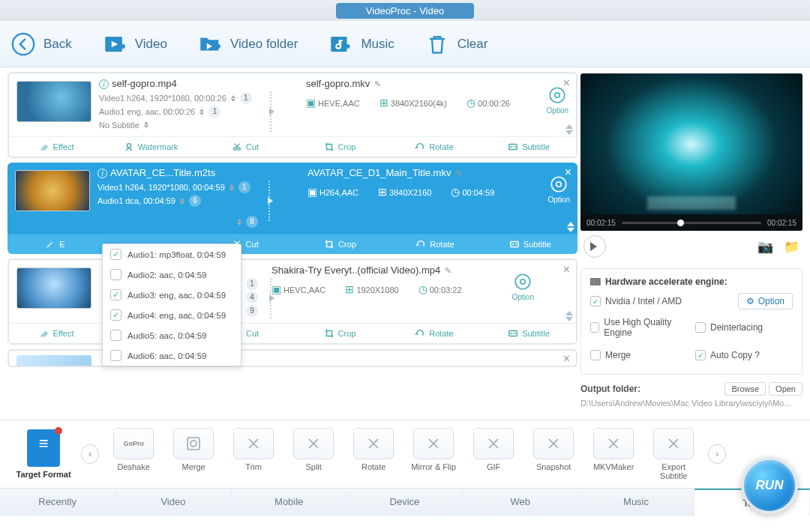 The height and width of the screenshot is (532, 810). Describe the element at coordinates (717, 454) in the screenshot. I see `tools-next-button: ›` at that location.